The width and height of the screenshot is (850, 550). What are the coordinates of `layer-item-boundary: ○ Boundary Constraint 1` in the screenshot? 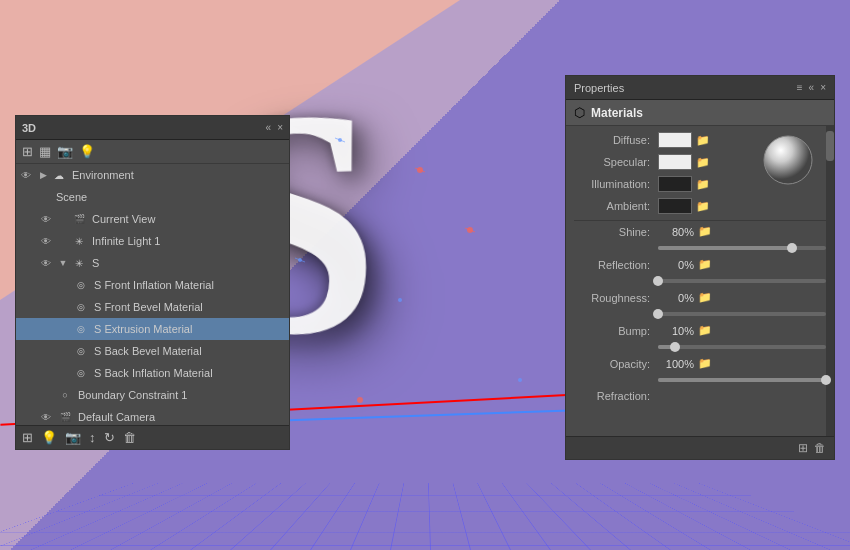 It's located at (152, 395).